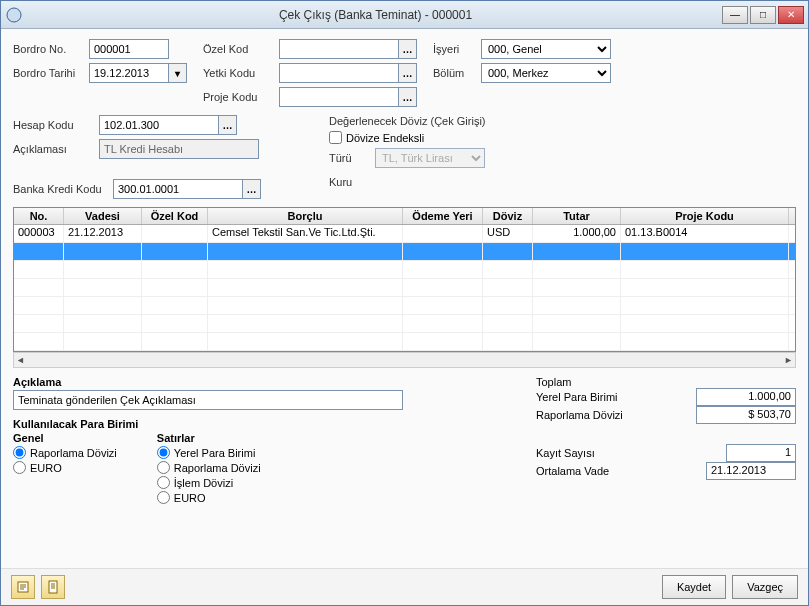 The height and width of the screenshot is (606, 809). I want to click on yerel-label: Yerel Para Birimi, so click(577, 397).